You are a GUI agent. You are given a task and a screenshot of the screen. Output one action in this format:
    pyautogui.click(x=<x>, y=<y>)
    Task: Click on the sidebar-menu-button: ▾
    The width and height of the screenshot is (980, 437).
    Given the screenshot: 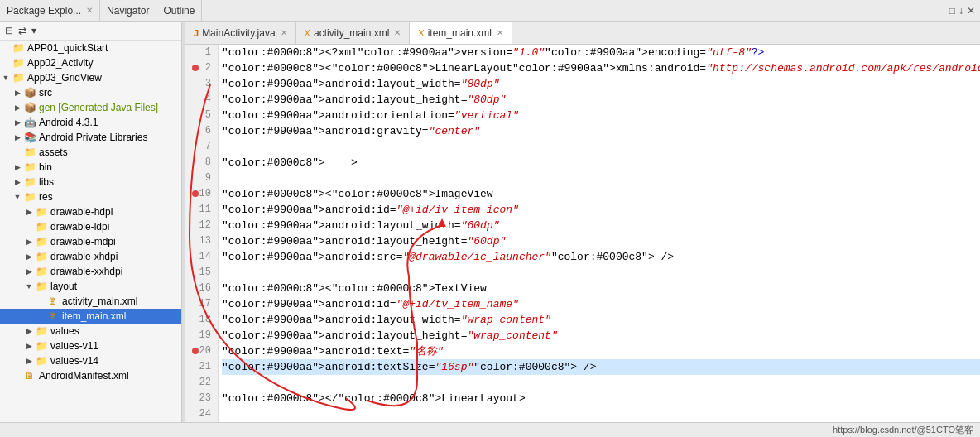 What is the action you would take?
    pyautogui.click(x=34, y=31)
    